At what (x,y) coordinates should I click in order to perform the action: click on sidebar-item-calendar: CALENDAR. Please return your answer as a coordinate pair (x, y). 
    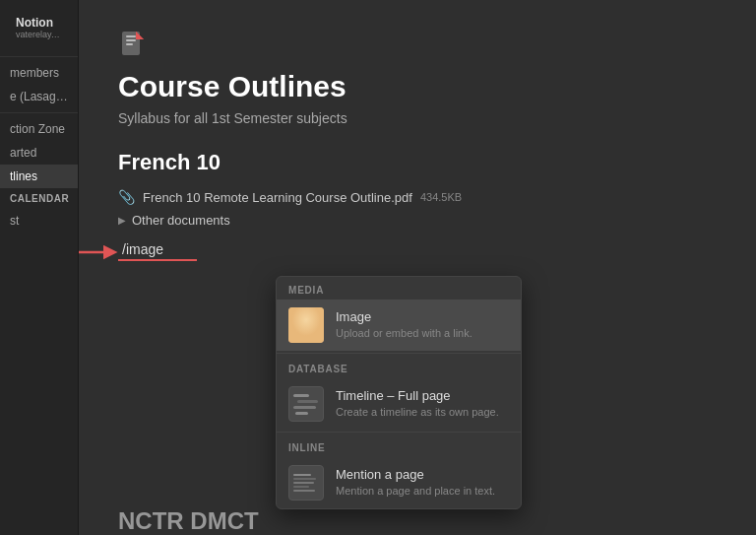
    Looking at the image, I should click on (39, 199).